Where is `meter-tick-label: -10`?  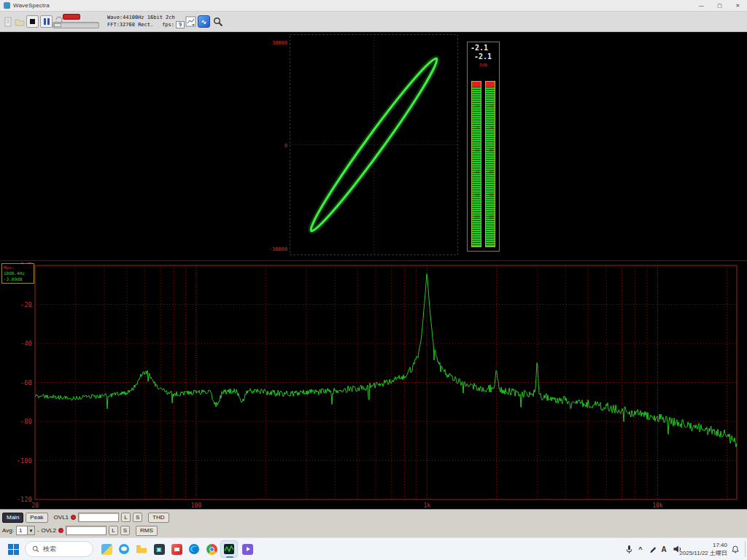 meter-tick-label: -10 is located at coordinates (476, 106).